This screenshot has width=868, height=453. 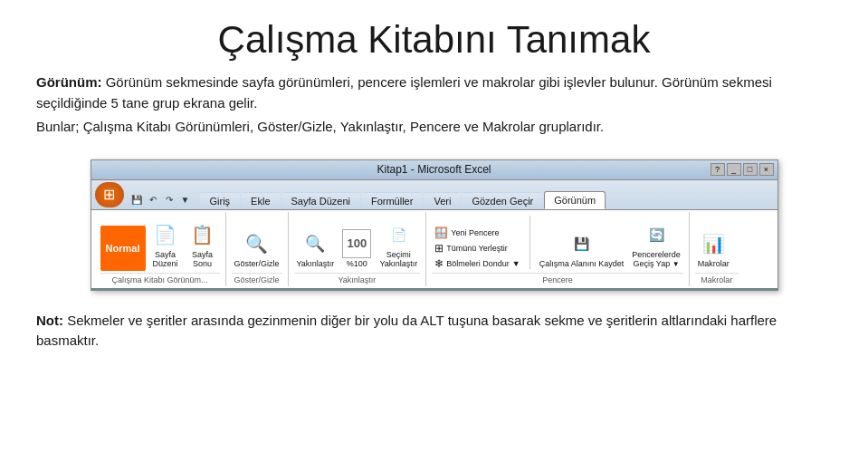 What do you see at coordinates (478, 264) in the screenshot?
I see `freeze-label: Bölmeleri Dondur` at bounding box center [478, 264].